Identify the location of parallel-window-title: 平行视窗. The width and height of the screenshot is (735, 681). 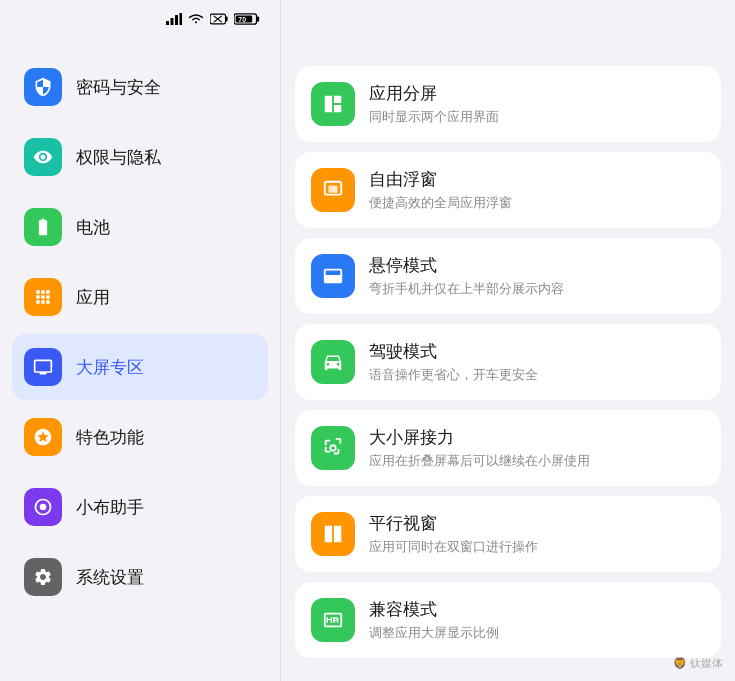
(537, 524).